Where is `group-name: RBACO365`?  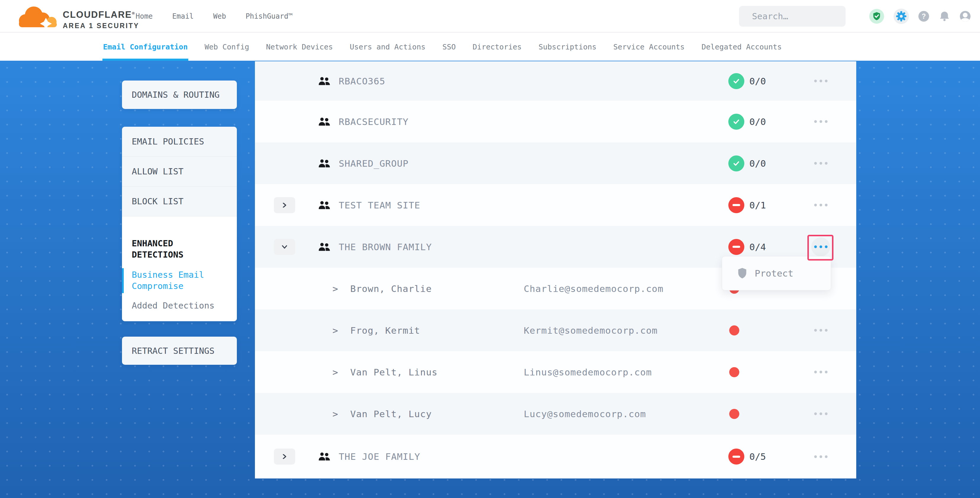 group-name: RBACO365 is located at coordinates (362, 81).